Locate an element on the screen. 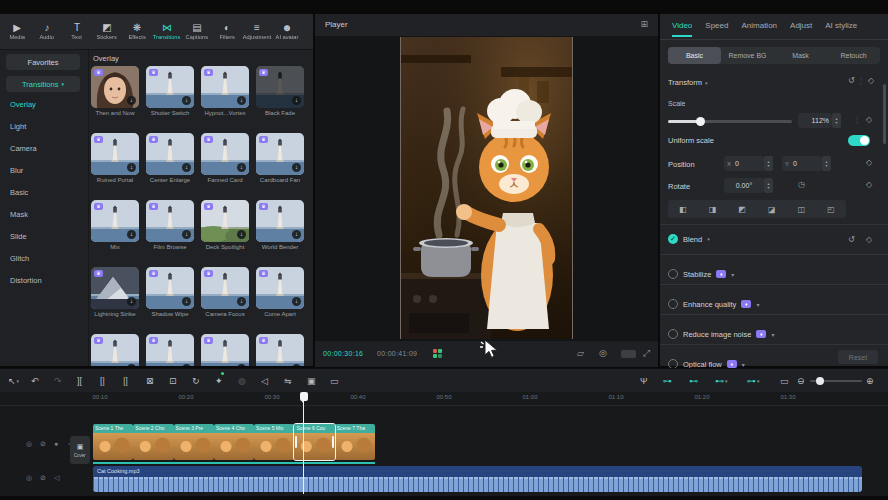 The height and width of the screenshot is (500, 888). flip-vertical-icon: ◨ is located at coordinates (713, 210).